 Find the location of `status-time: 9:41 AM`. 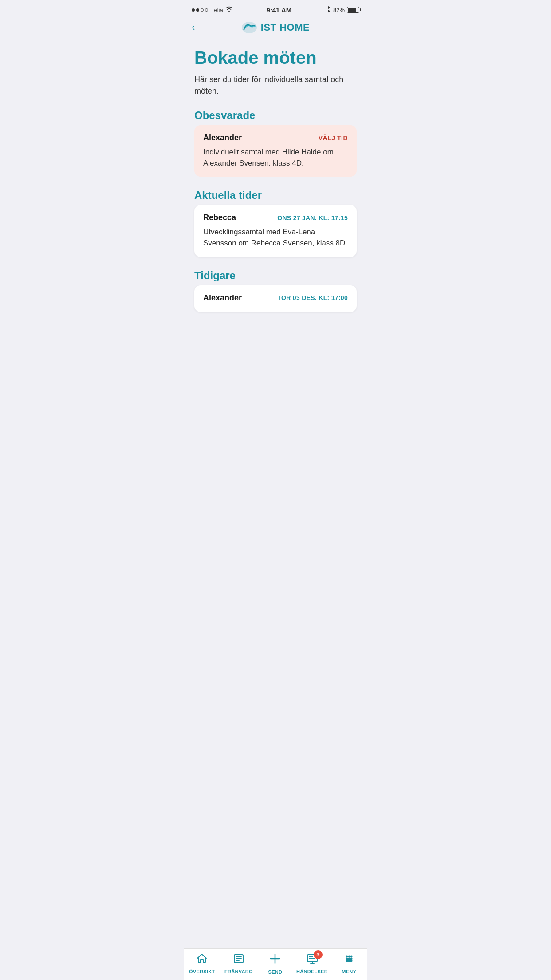

status-time: 9:41 AM is located at coordinates (279, 10).